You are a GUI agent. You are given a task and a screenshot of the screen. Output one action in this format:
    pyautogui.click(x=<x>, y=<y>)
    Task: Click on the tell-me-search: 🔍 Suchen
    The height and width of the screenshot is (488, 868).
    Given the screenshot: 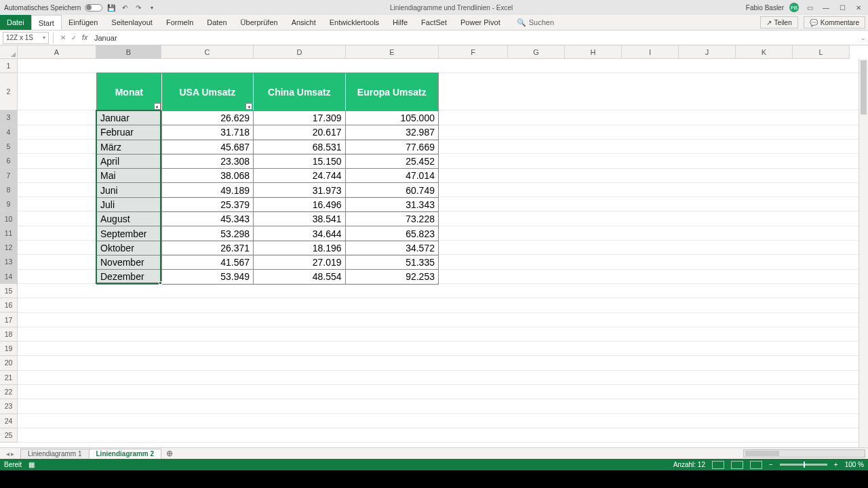 What is the action you would take?
    pyautogui.click(x=536, y=22)
    